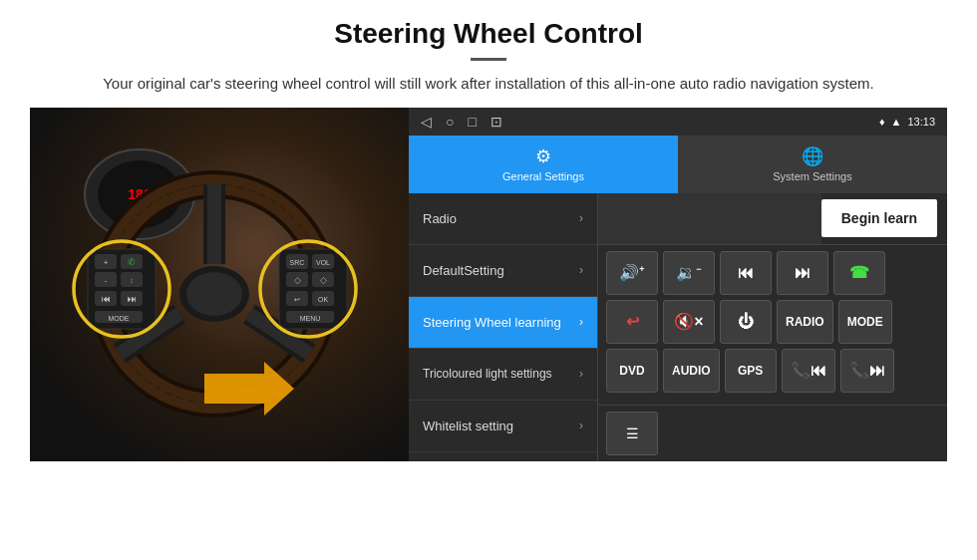 Image resolution: width=977 pixels, height=560 pixels. I want to click on radio-button: RADIO, so click(806, 322).